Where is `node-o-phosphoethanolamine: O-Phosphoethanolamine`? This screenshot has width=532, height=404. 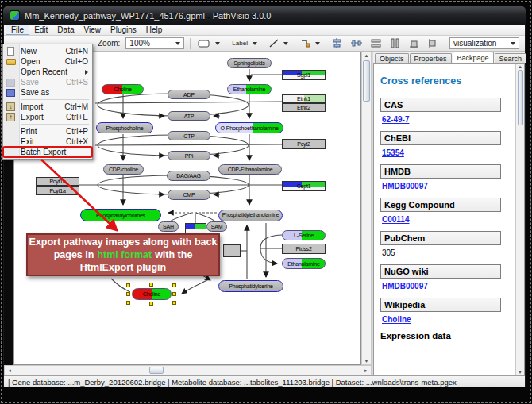
node-o-phosphoethanolamine: O-Phosphoethanolamine is located at coordinates (249, 128).